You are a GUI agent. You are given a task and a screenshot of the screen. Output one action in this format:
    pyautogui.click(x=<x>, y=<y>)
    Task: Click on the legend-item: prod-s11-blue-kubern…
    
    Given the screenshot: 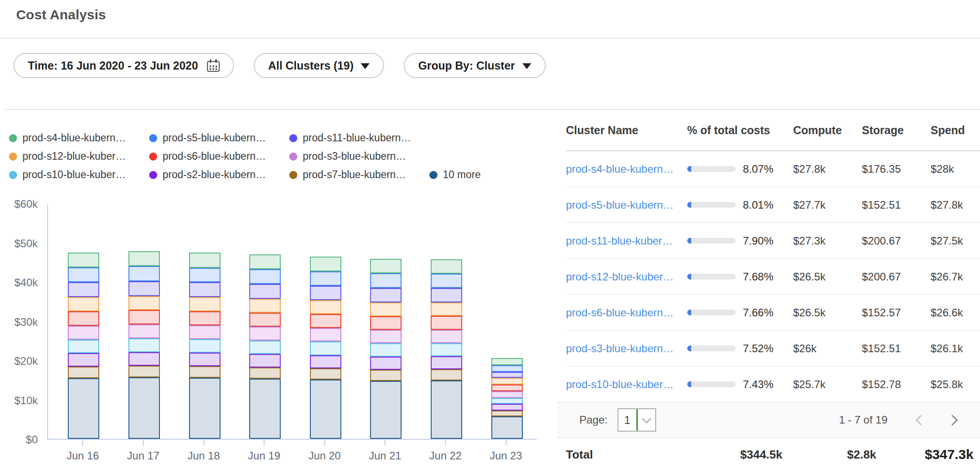 What is the action you would take?
    pyautogui.click(x=350, y=138)
    